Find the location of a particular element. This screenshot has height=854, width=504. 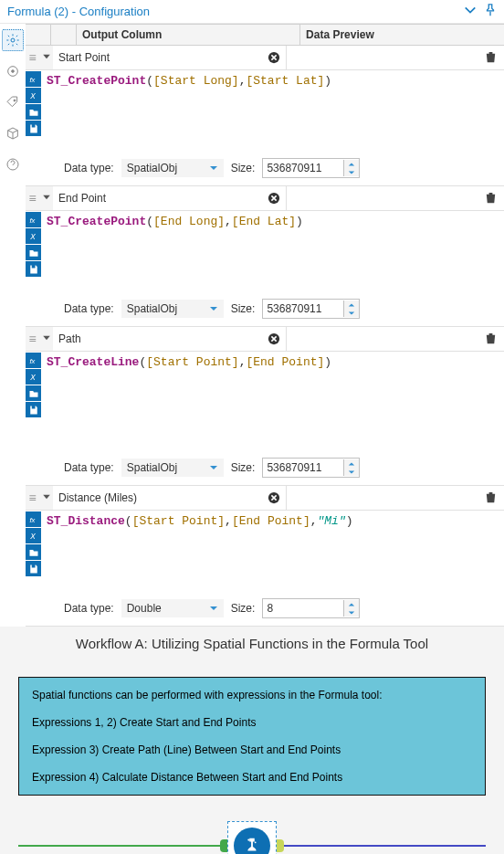

spin-down-icon is located at coordinates (352, 172).